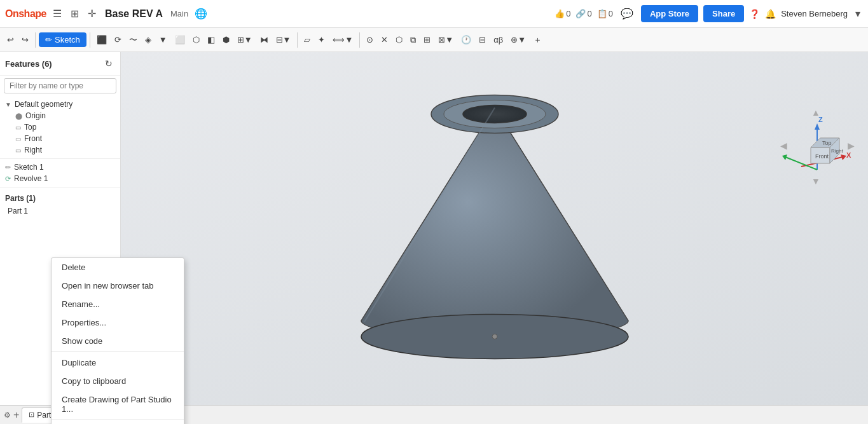 This screenshot has height=424, width=868. Describe the element at coordinates (446, 39) in the screenshot. I see `section-button: ⊠▼` at that location.